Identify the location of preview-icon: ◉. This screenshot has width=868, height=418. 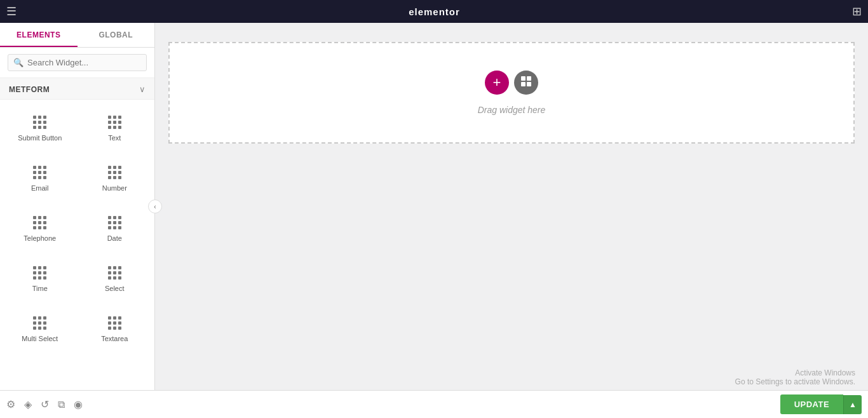
(78, 404).